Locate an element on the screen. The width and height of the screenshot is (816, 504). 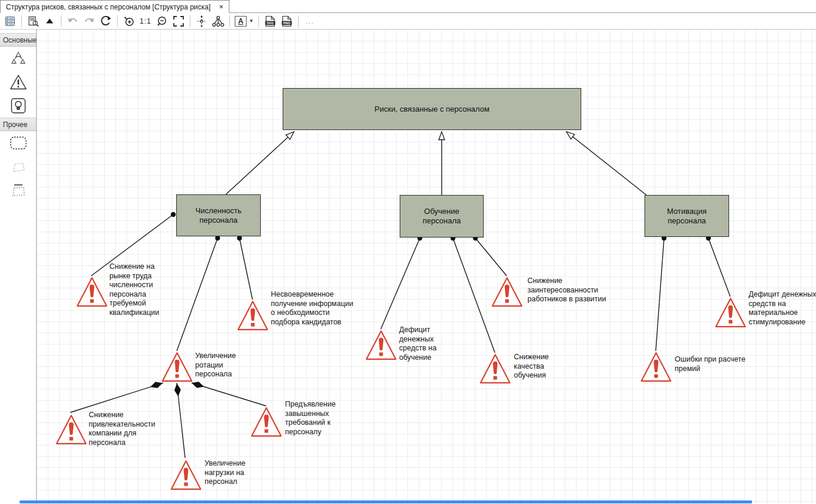
auto-layout-button is located at coordinates (218, 21).